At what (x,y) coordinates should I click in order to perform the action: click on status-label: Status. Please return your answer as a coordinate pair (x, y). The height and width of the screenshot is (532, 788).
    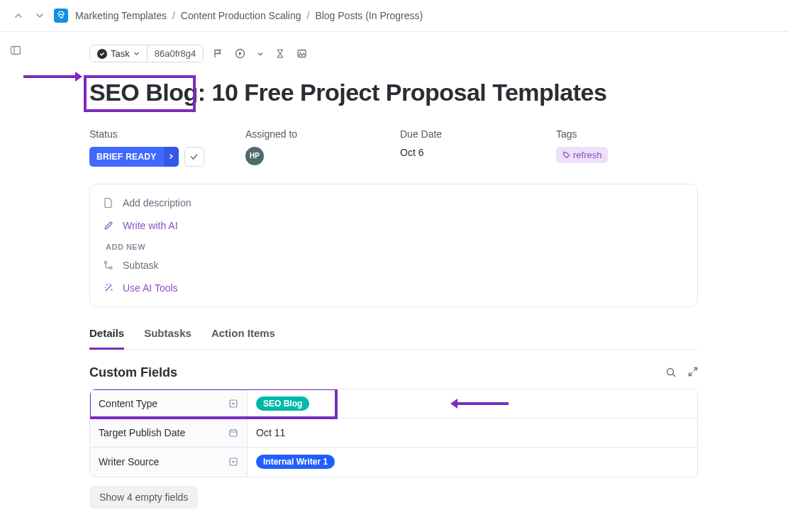
    Looking at the image, I should click on (167, 134).